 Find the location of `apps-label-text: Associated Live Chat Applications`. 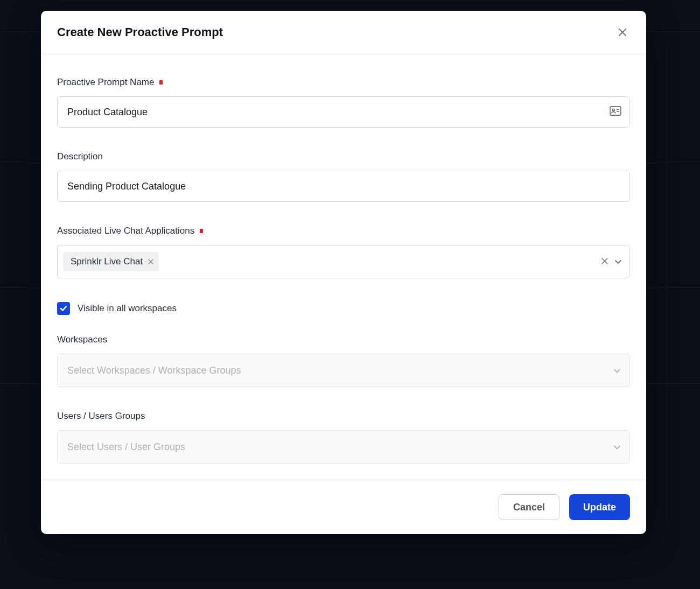

apps-label-text: Associated Live Chat Applications is located at coordinates (126, 231).